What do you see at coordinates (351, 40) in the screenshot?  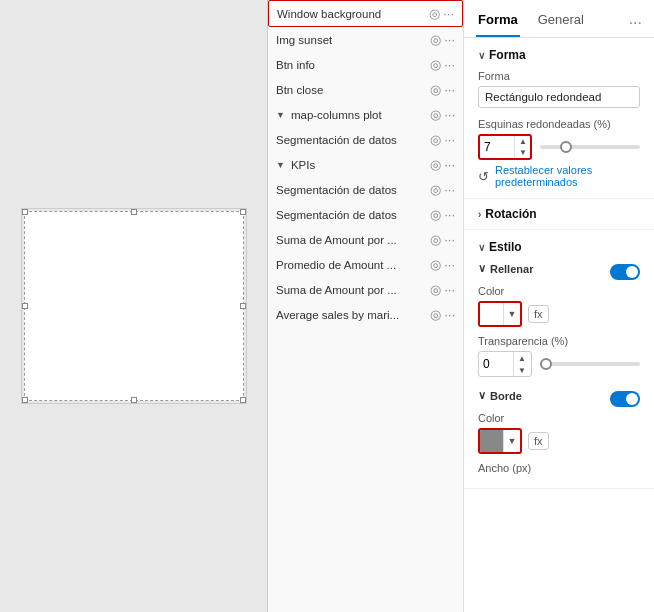 I see `layer-name-img-sunset: Img sunset` at bounding box center [351, 40].